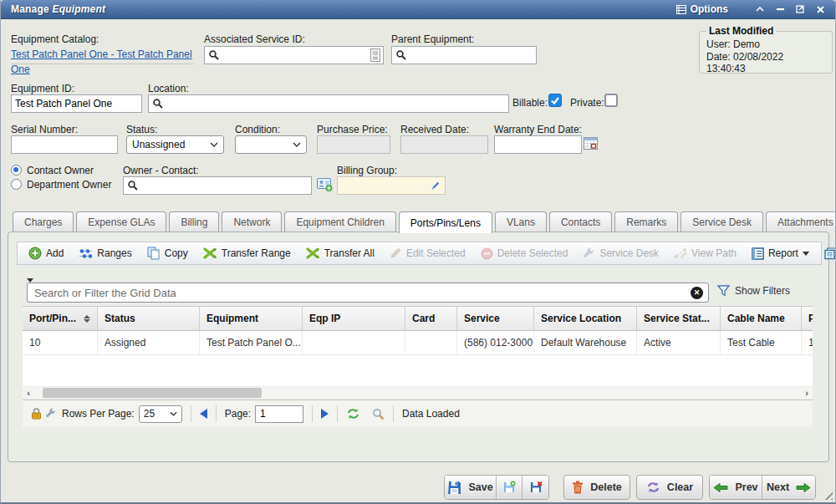 The height and width of the screenshot is (504, 836). Describe the element at coordinates (828, 495) in the screenshot. I see `resize-grip` at that location.